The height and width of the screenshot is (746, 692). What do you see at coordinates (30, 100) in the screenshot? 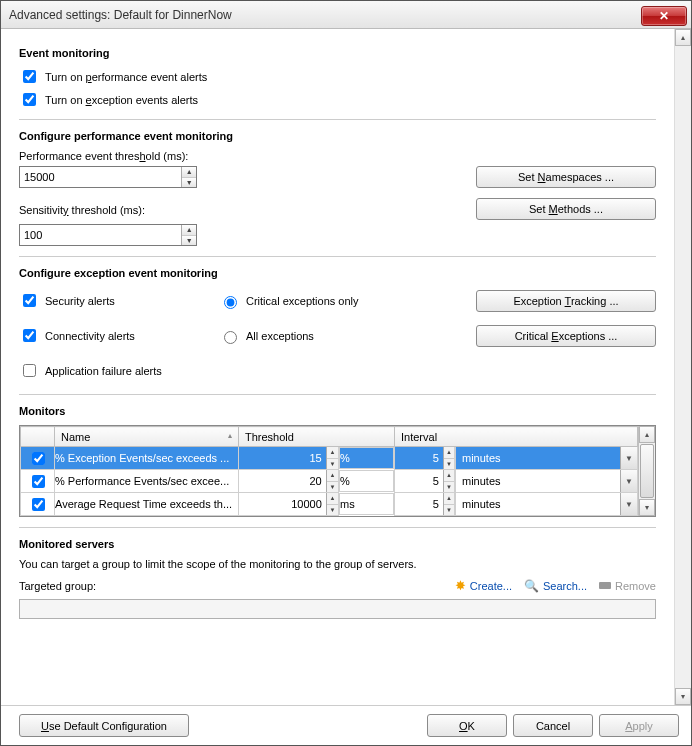
I see `checkbox-exc-alerts-input` at bounding box center [30, 100].